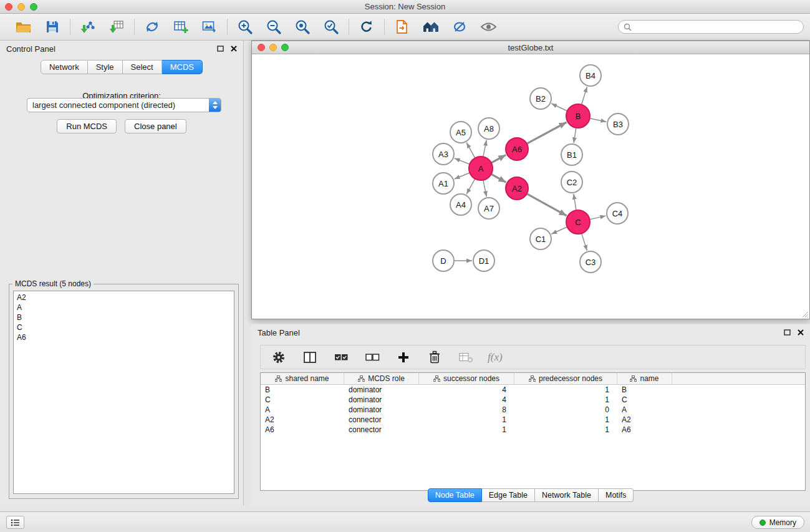  I want to click on new-network-button, so click(152, 27).